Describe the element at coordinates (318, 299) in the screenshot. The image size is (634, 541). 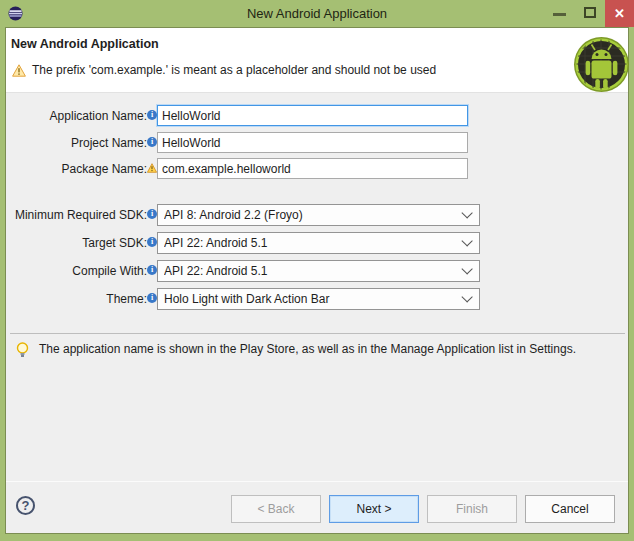
I see `theme-select: Holo Light with Dark Action Bar` at that location.